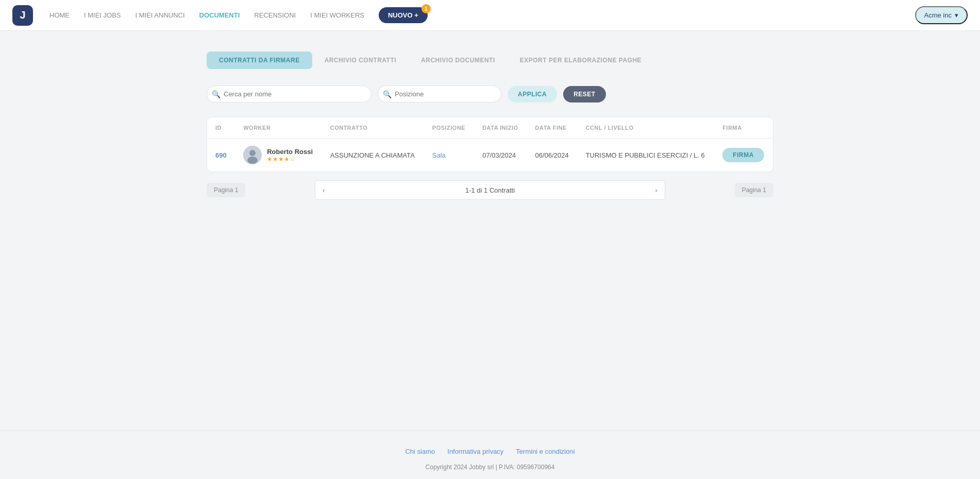 The width and height of the screenshot is (980, 479). What do you see at coordinates (490, 467) in the screenshot?
I see `footer-copyright: Copyright 2024 Jobby srl | P.IVA: 095967…` at bounding box center [490, 467].